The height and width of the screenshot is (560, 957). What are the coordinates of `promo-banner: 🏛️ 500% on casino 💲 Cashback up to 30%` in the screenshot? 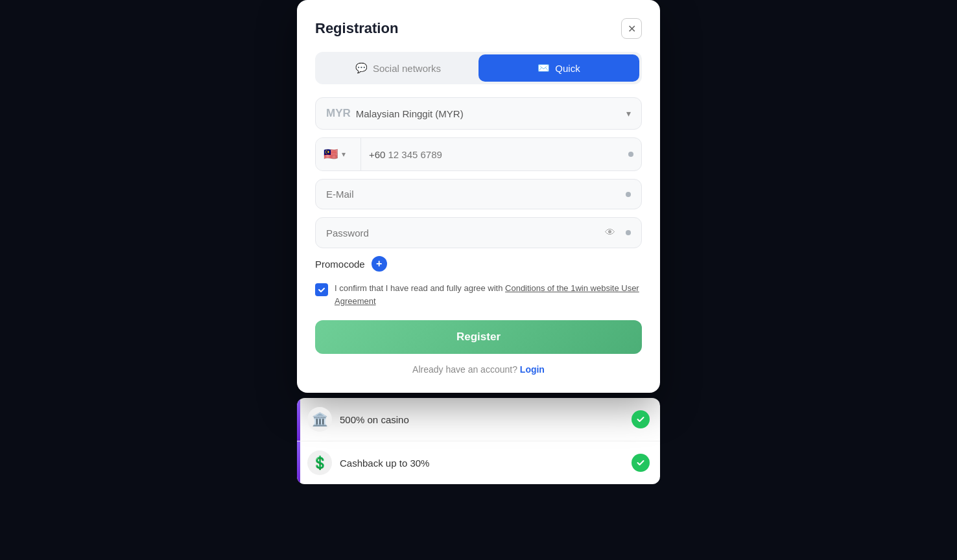 It's located at (478, 441).